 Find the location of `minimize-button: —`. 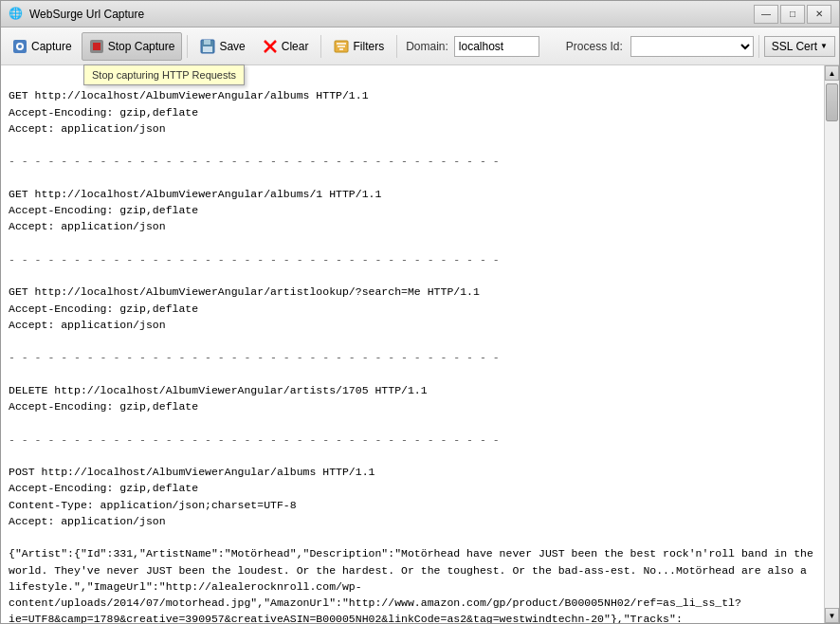

minimize-button: — is located at coordinates (766, 14).